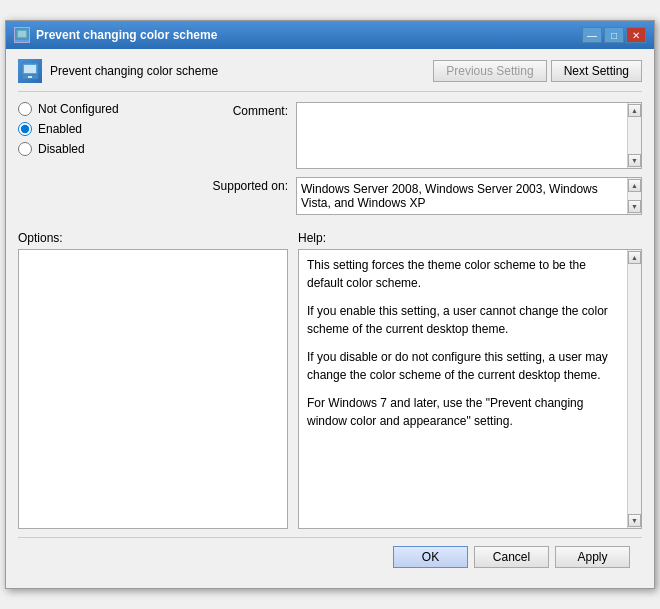 The height and width of the screenshot is (609, 660). I want to click on section-divider: Options: Help:, so click(330, 238).